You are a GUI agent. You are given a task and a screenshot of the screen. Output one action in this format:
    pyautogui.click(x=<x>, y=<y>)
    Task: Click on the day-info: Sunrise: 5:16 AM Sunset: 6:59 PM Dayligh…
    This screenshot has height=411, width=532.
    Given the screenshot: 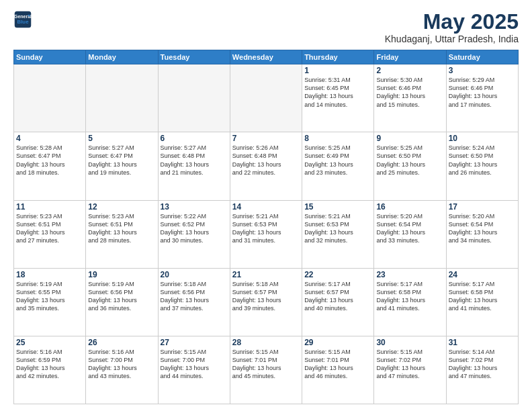 What is the action you would take?
    pyautogui.click(x=50, y=364)
    